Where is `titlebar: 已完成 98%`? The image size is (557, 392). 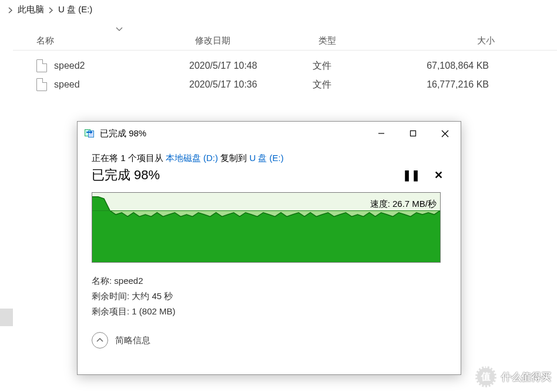
titlebar: 已完成 98% is located at coordinates (269, 133).